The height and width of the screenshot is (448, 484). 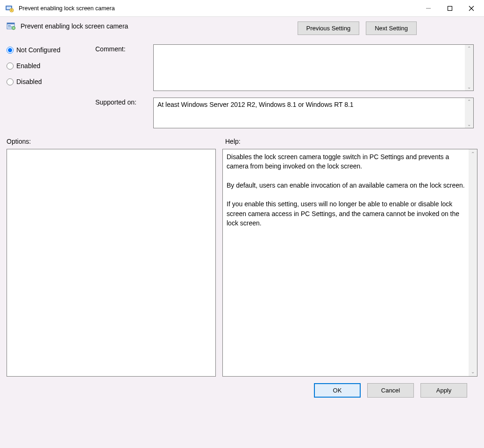 What do you see at coordinates (111, 141) in the screenshot?
I see `options-label: Options:` at bounding box center [111, 141].